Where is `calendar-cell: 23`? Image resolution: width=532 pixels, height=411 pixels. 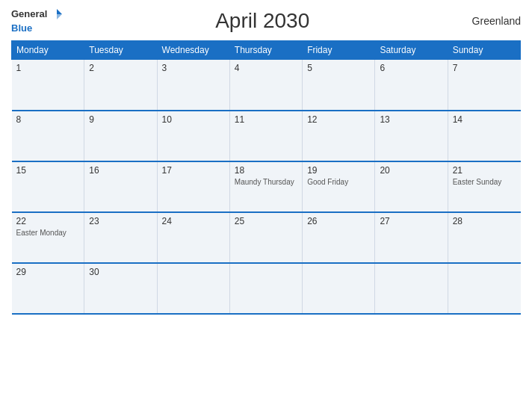
calendar-cell: 23 is located at coordinates (121, 238).